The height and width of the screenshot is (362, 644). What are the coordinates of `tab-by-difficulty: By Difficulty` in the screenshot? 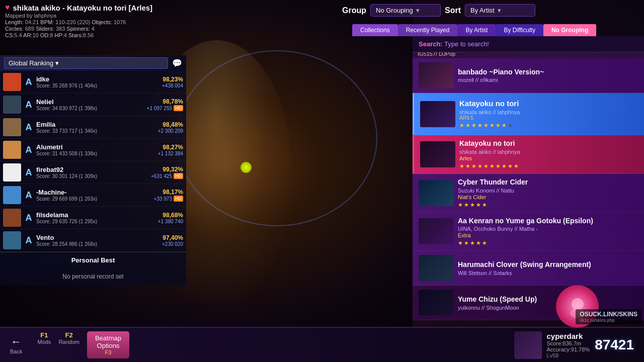 It's located at (519, 30).